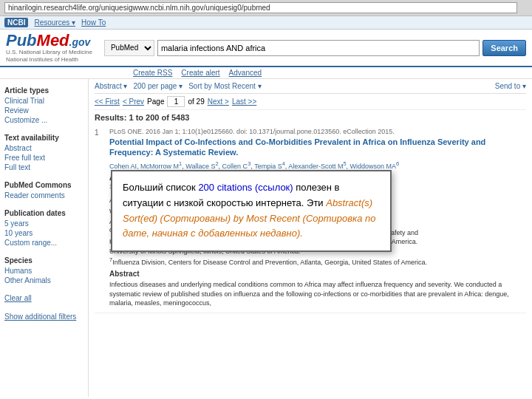 The image size is (532, 399). Describe the element at coordinates (44, 223) in the screenshot. I see `sidebar-5years: 5 years` at that location.